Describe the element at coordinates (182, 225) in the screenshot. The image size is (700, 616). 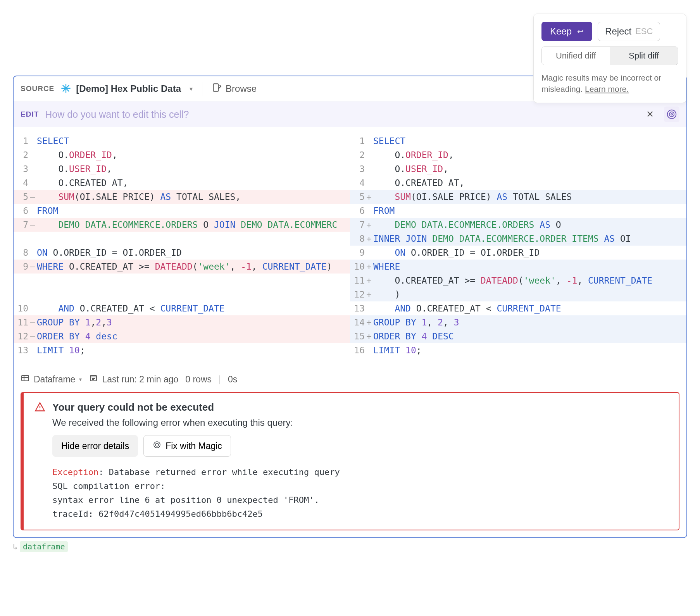
I see `code-line: 7– DEMO_DATA.ECOMMERCE.ORDERS O JOIN DEM…` at that location.